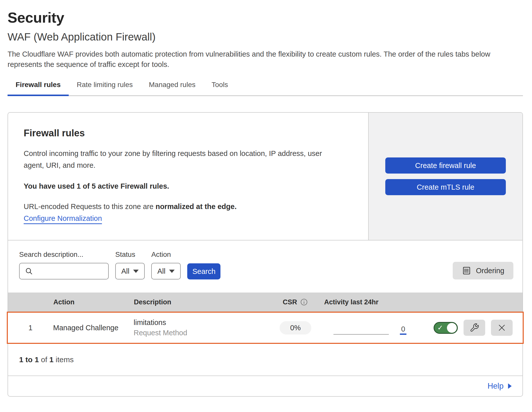  What do you see at coordinates (474, 328) in the screenshot?
I see `wrench-icon` at bounding box center [474, 328].